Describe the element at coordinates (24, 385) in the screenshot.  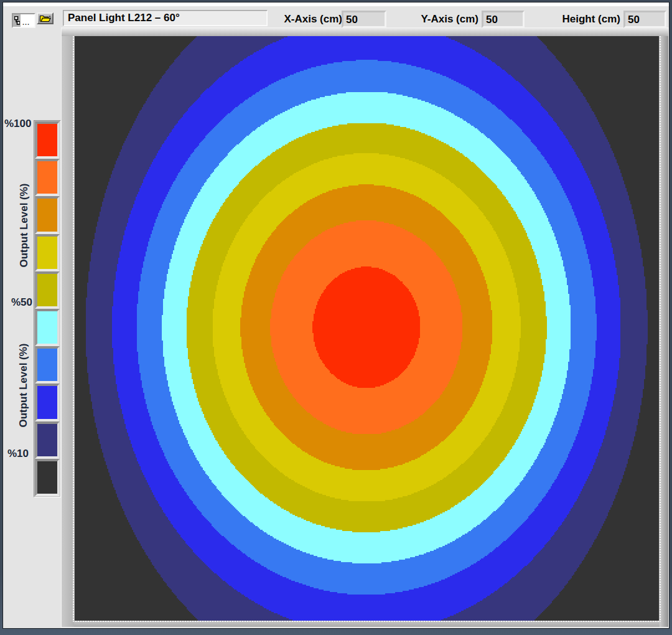
I see `legend-axis-label-lower: Output Level (%)` at that location.